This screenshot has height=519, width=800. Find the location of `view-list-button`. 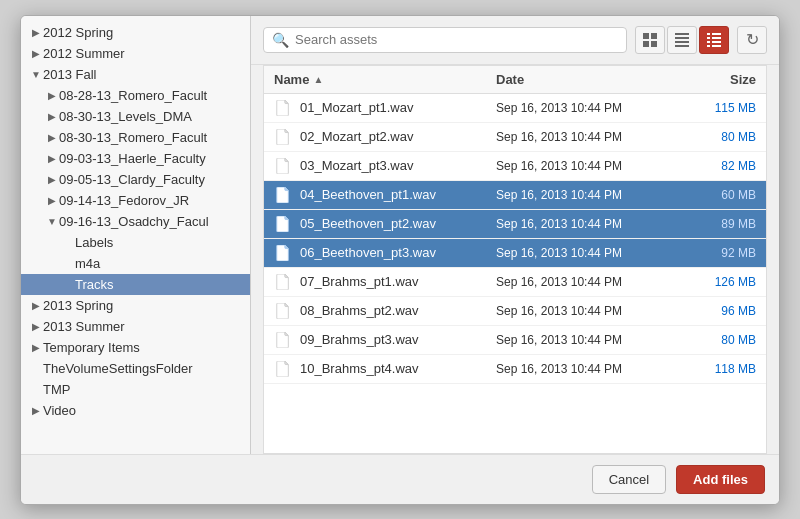

view-list-button is located at coordinates (682, 40).